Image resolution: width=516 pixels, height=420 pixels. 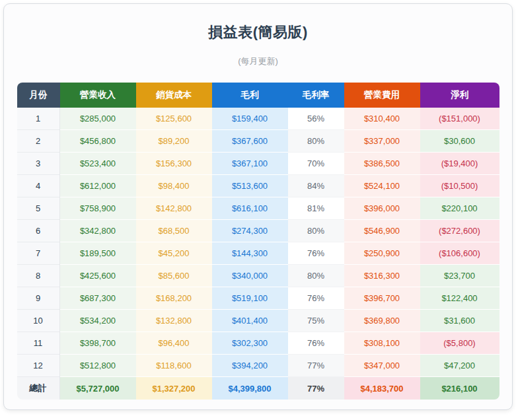 I want to click on cell-opex: $250,900, so click(x=382, y=254).